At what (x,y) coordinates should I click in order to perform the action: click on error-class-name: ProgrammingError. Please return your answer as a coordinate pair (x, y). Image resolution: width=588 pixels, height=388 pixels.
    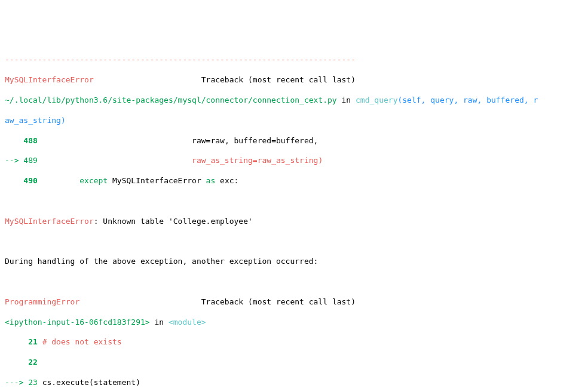
    Looking at the image, I should click on (42, 302).